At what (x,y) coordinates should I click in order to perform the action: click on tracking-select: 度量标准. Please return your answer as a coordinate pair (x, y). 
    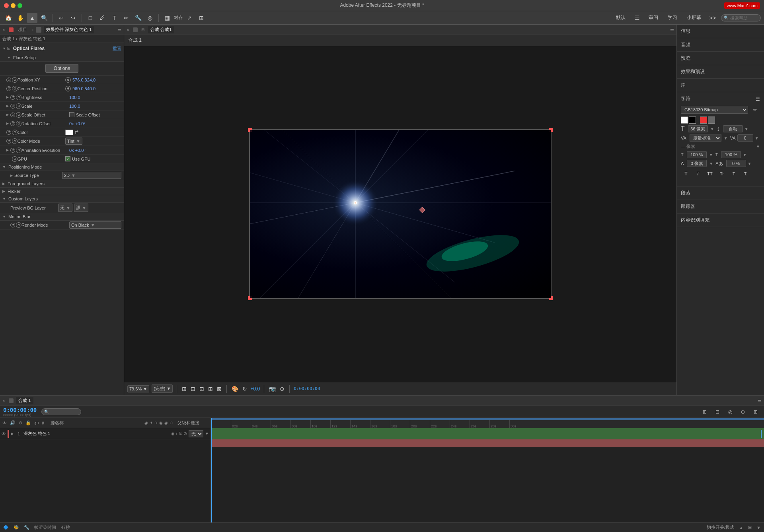
    Looking at the image, I should click on (706, 138).